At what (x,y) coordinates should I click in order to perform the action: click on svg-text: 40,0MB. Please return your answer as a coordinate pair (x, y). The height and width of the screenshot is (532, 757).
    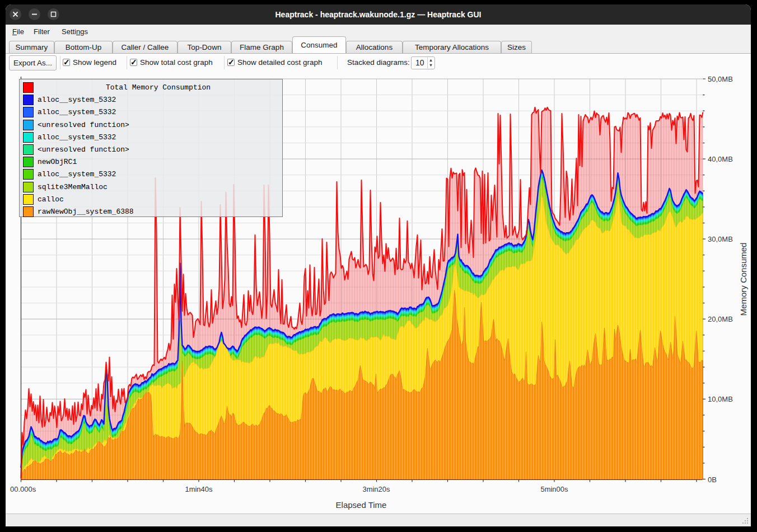
    Looking at the image, I should click on (720, 159).